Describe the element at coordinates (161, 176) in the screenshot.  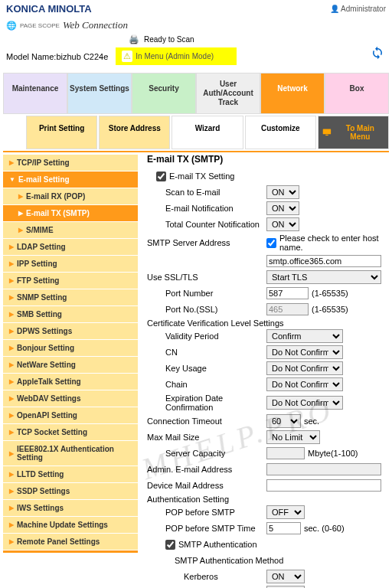
I see `email-tx-setting-check` at that location.